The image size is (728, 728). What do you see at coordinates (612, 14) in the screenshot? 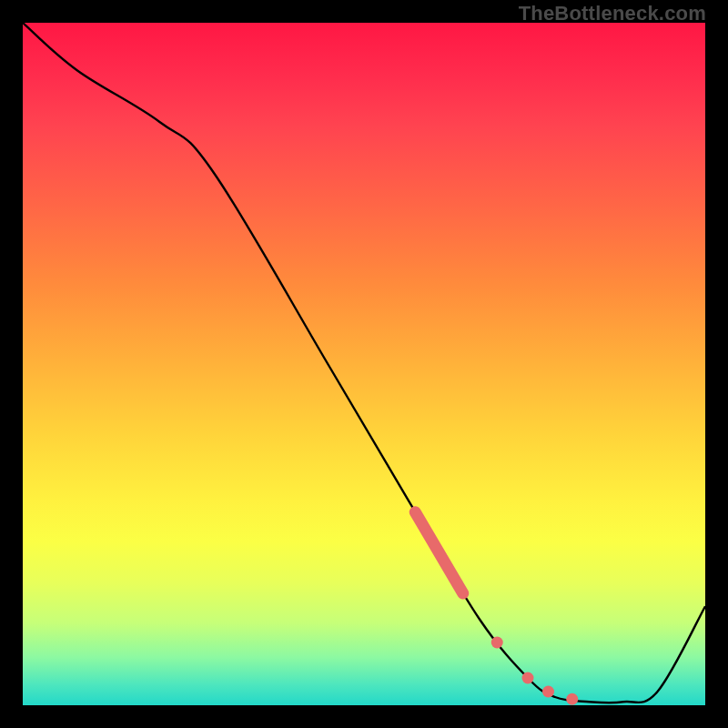
I see `watermark-text: TheBottleneck.com` at bounding box center [612, 14].